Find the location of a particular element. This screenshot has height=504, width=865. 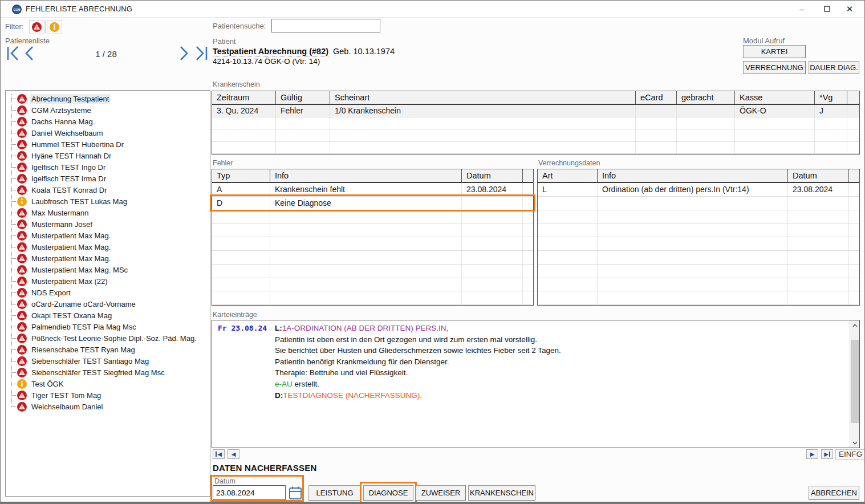

column-header: eCard is located at coordinates (656, 97).